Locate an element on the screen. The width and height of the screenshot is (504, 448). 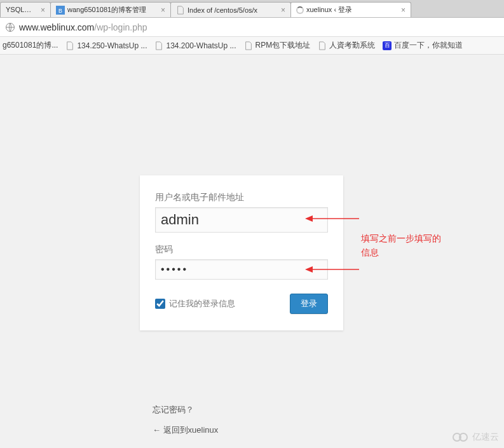
tab-title: wang6501081的博客管理 is located at coordinates (107, 10).